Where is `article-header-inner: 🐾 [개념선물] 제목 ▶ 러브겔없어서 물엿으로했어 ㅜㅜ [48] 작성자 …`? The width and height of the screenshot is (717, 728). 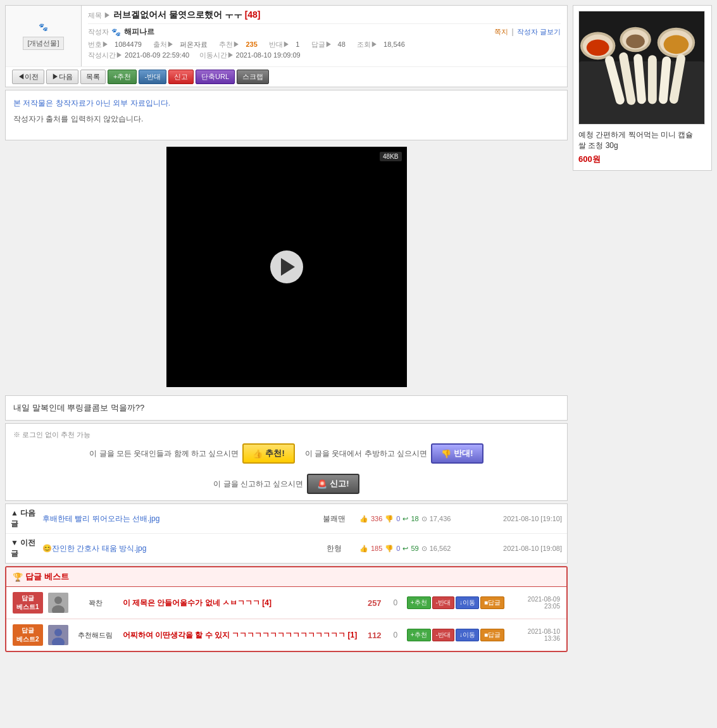
article-header-inner: 🐾 [개념선물] 제목 ▶ 러브겔없어서 물엿으로했어 ㅜㅜ [48] 작성자 … is located at coordinates (286, 36).